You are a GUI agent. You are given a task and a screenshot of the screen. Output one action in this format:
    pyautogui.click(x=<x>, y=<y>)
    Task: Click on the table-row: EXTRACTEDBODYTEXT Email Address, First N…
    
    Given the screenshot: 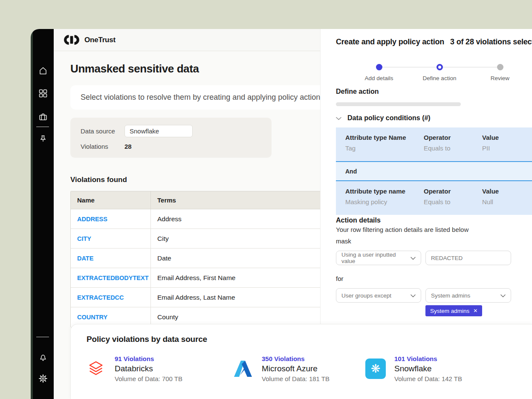 What is the action you would take?
    pyautogui.click(x=201, y=278)
    